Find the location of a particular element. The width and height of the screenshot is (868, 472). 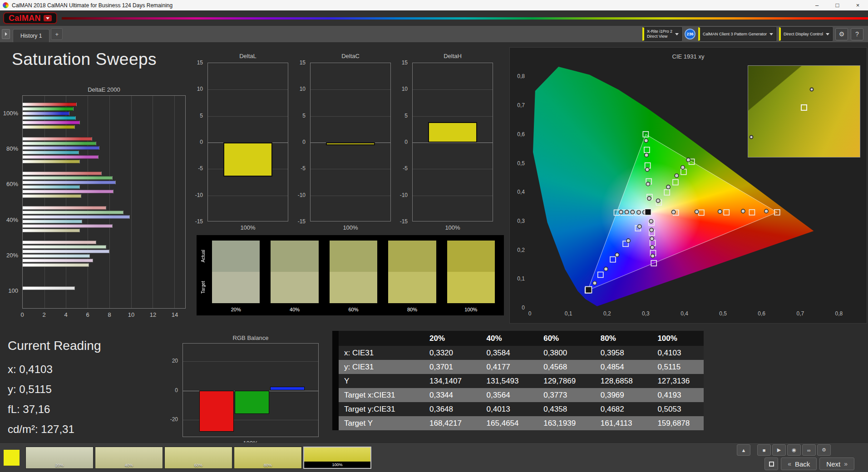

x-tick-label: 6 is located at coordinates (87, 315).